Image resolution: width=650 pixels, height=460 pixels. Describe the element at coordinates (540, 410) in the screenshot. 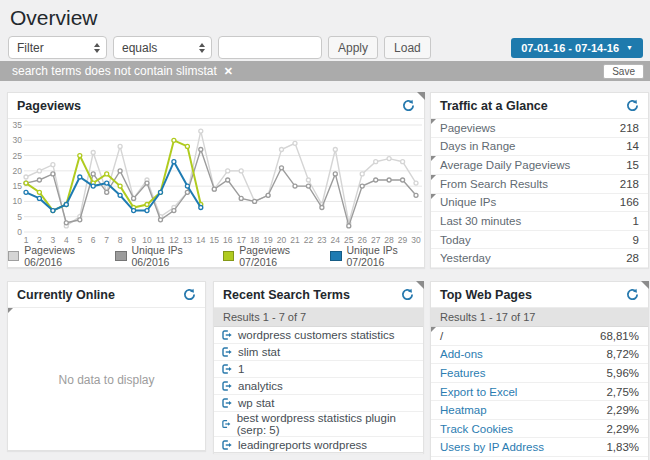

I see `top-page-row: Heatmap 2,29%` at that location.